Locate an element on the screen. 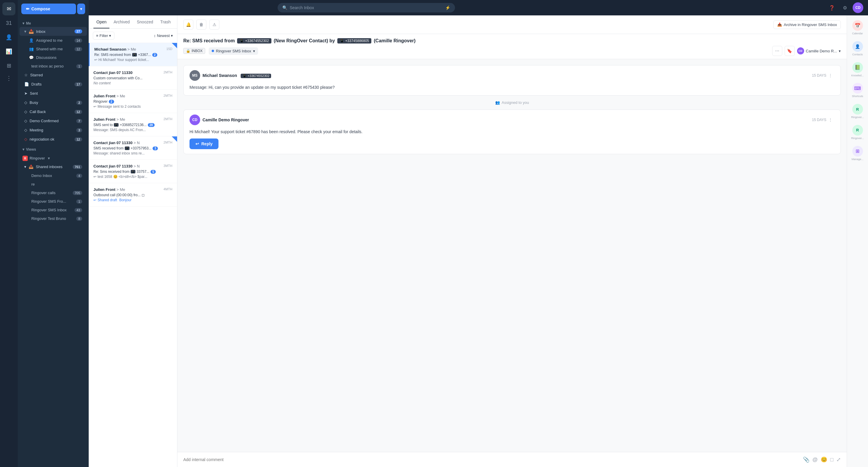 Image resolution: width=868 pixels, height=467 pixels. more-options-button: ⋯ is located at coordinates (777, 51).